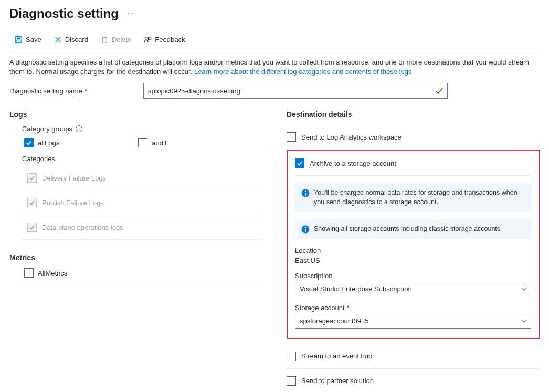 The width and height of the screenshot is (549, 392). What do you see at coordinates (79, 129) in the screenshot?
I see `info-icon: i` at bounding box center [79, 129].